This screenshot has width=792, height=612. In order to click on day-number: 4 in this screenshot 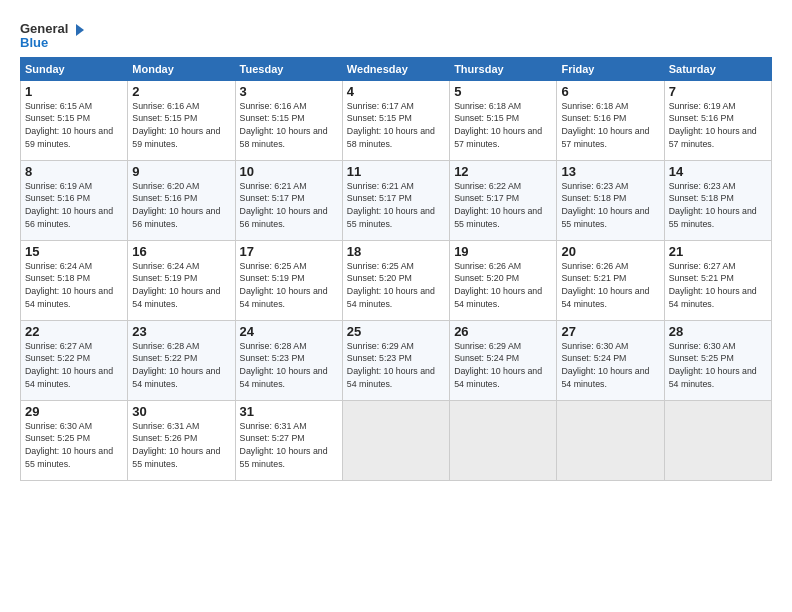, I will do `click(396, 92)`.